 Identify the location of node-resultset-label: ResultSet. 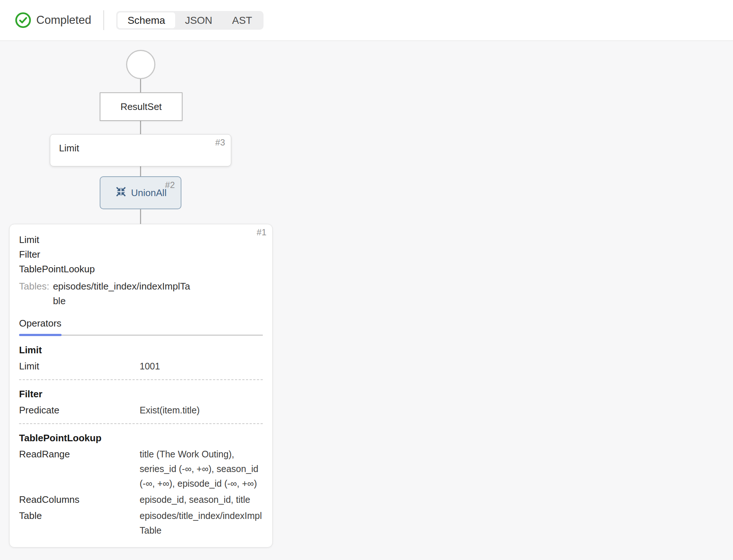
(141, 107).